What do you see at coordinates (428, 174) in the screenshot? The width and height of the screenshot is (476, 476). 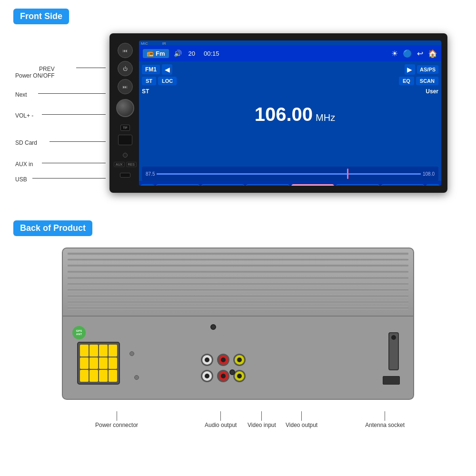 I see `tuner-end: 108.0` at bounding box center [428, 174].